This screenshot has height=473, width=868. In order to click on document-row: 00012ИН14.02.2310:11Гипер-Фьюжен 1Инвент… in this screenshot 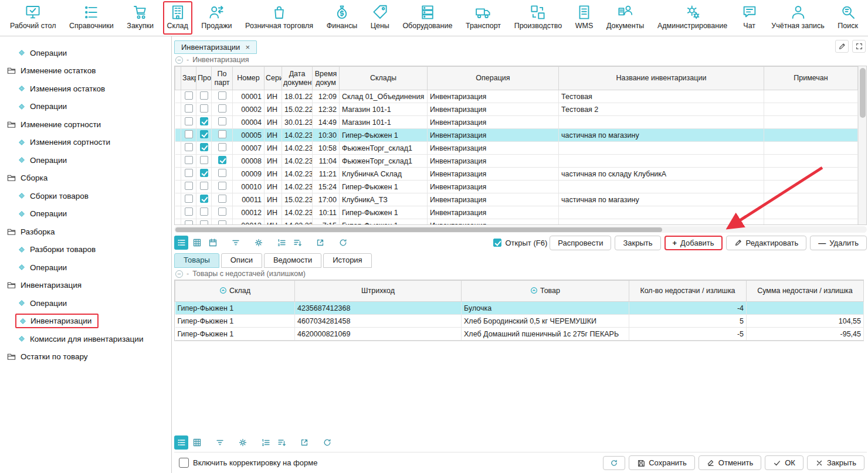, I will do `click(517, 213)`.